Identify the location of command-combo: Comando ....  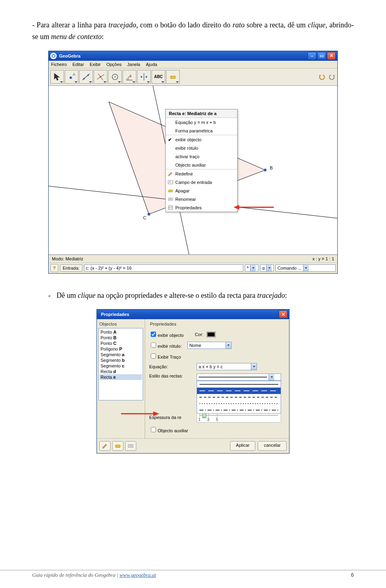
(306, 268).